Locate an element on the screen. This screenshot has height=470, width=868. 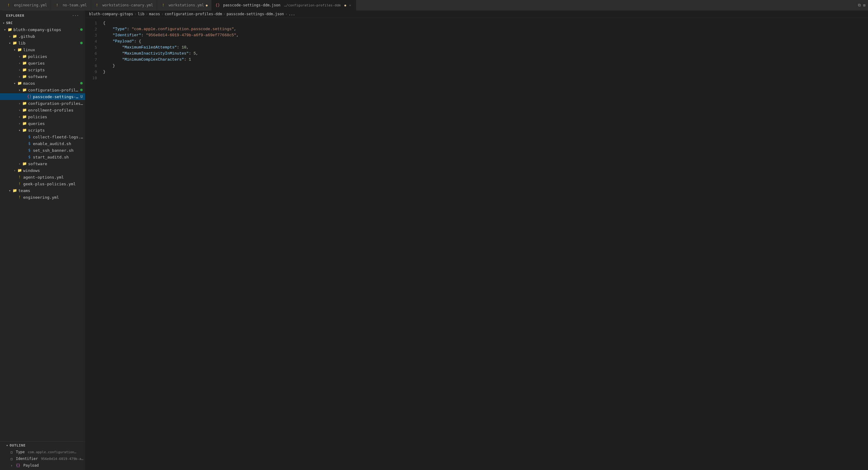
sidebar-item-windows: › 📁 windows is located at coordinates (42, 170).